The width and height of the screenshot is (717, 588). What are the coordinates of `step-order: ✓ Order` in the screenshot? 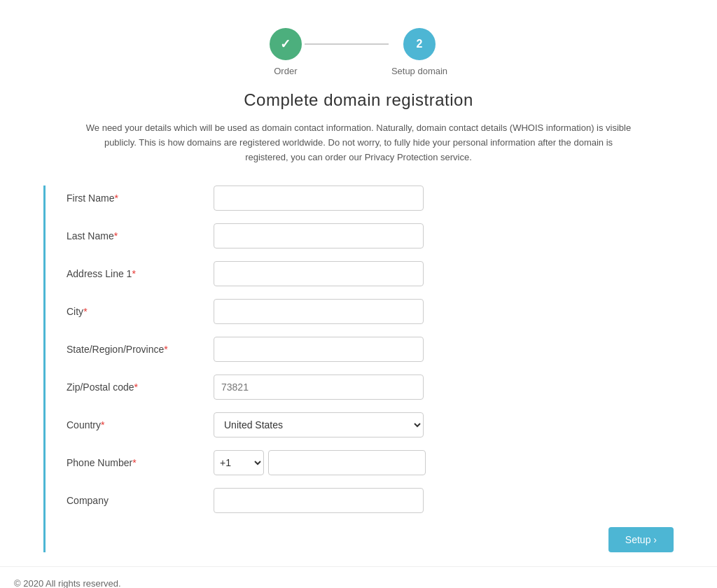 It's located at (286, 52).